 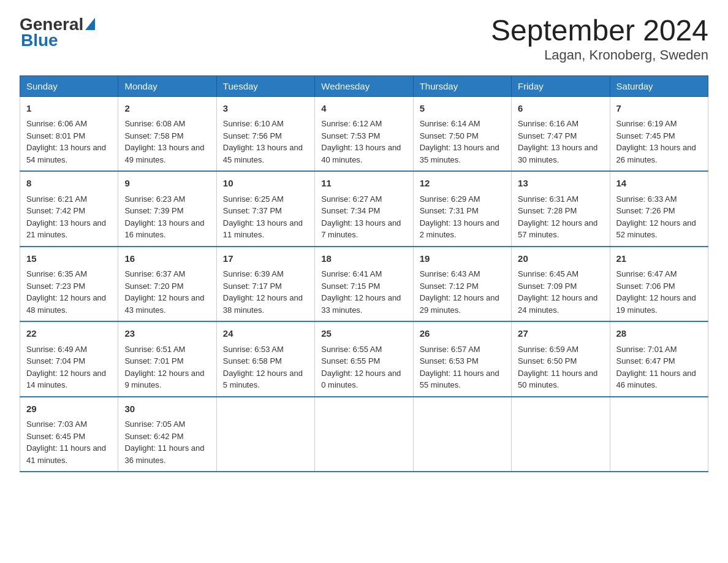 I want to click on daylight-text: Daylight: 11 hours and 46 minutes., so click(x=656, y=379).